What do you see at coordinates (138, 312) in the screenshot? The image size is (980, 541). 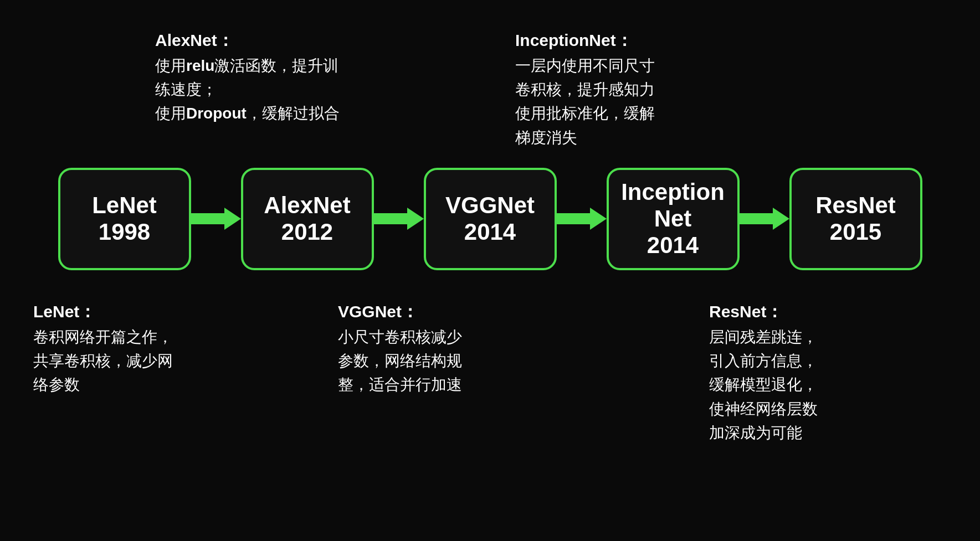 I see `lenet-title: LeNet：` at bounding box center [138, 312].